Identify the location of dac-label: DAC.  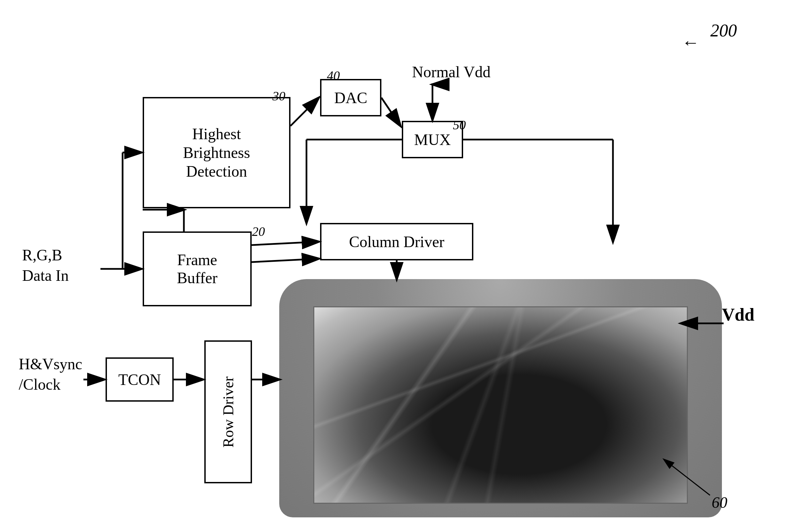
(351, 98).